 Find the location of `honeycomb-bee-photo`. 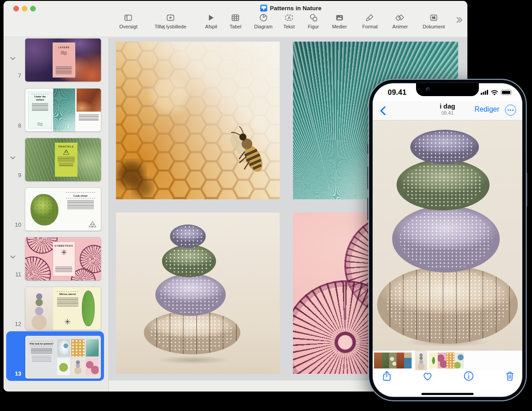

honeycomb-bee-photo is located at coordinates (198, 120).